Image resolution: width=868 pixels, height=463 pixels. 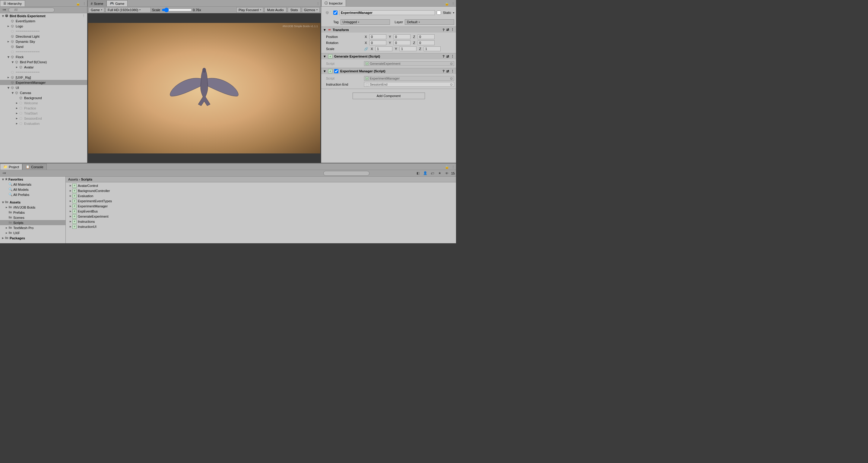 I want to click on hierarchy-search-input, so click(x=32, y=10).